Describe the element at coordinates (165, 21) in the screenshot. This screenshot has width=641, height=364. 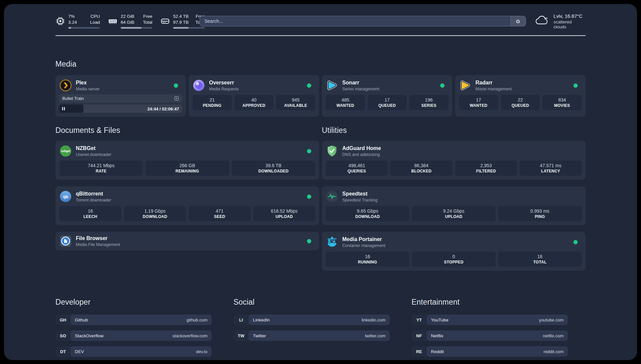
I see `disk-icon` at that location.